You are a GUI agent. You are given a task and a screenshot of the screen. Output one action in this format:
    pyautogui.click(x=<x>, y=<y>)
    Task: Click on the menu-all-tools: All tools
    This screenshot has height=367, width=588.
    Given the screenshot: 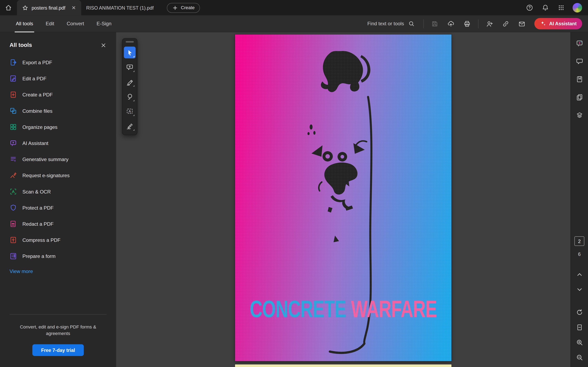 What is the action you would take?
    pyautogui.click(x=24, y=24)
    